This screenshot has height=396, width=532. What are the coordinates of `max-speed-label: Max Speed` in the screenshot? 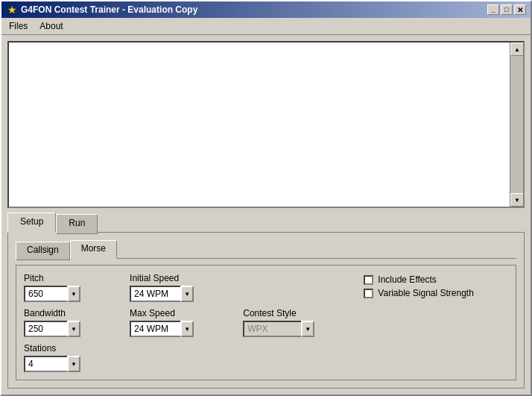 It's located at (179, 313).